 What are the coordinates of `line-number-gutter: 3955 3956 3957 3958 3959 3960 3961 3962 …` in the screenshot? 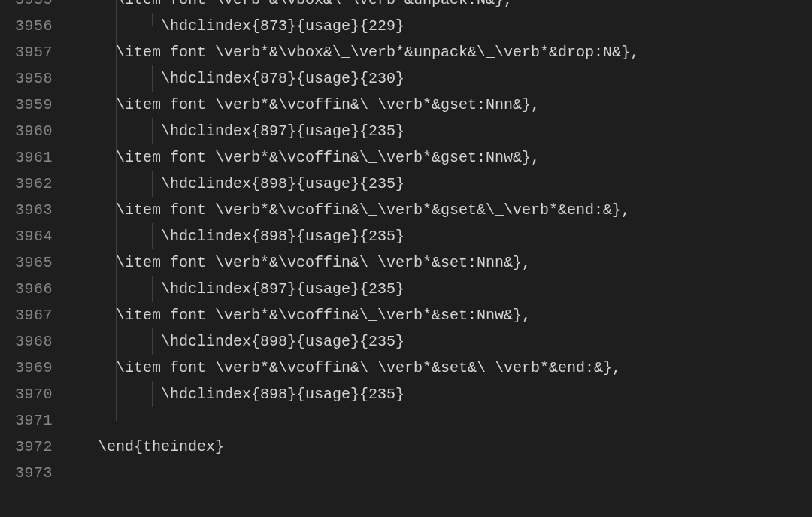 It's located at (33, 258).